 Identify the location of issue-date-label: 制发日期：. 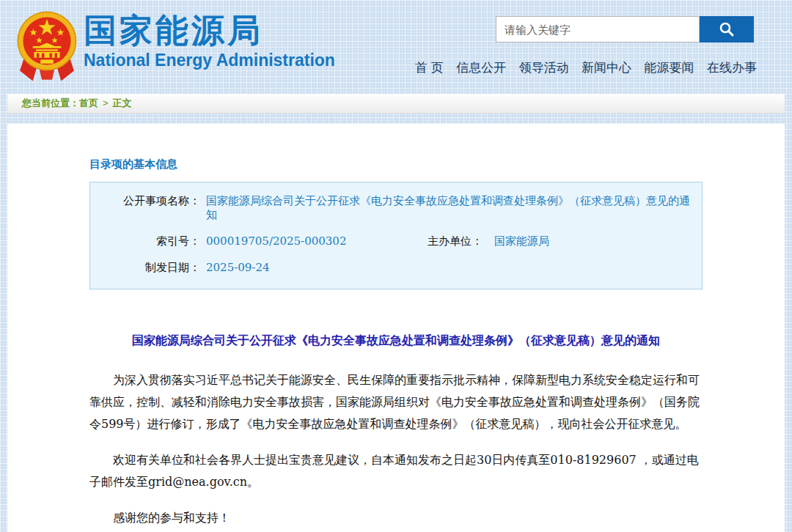
(145, 268).